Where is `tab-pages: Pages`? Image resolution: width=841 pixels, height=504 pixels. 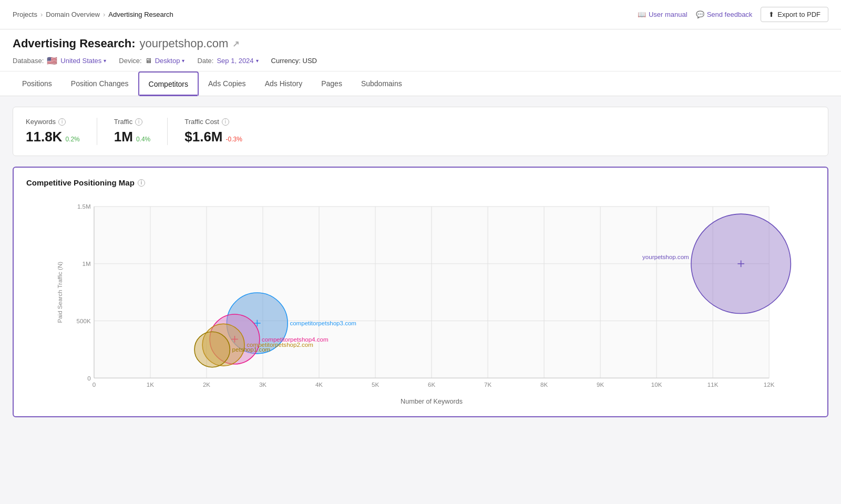
tab-pages: Pages is located at coordinates (332, 84).